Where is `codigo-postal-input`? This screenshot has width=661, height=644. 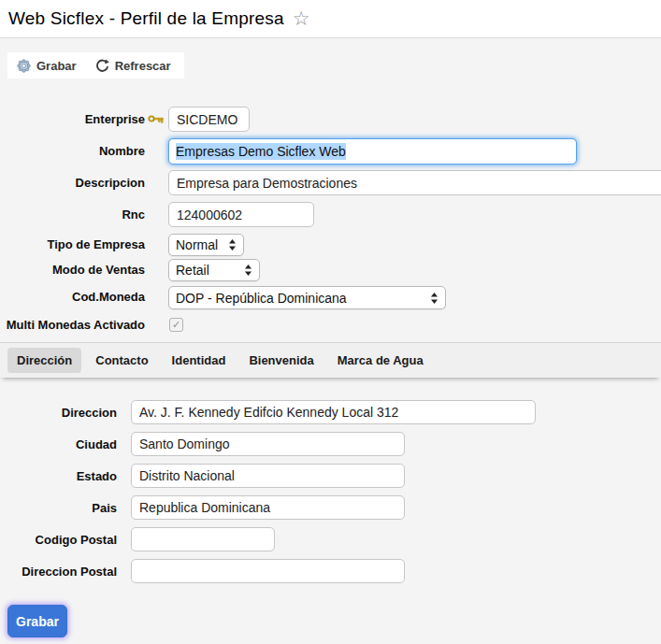
codigo-postal-input is located at coordinates (203, 539).